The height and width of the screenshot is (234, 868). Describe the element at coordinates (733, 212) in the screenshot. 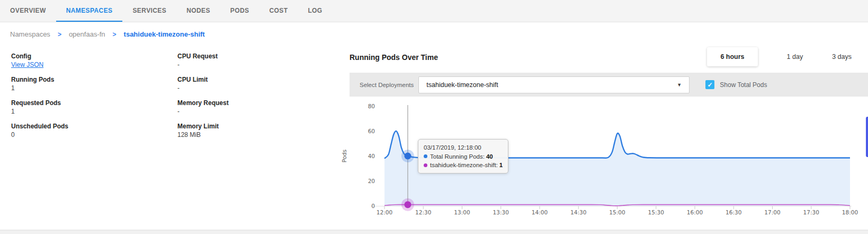

I see `x-axis-label: 16:30` at that location.